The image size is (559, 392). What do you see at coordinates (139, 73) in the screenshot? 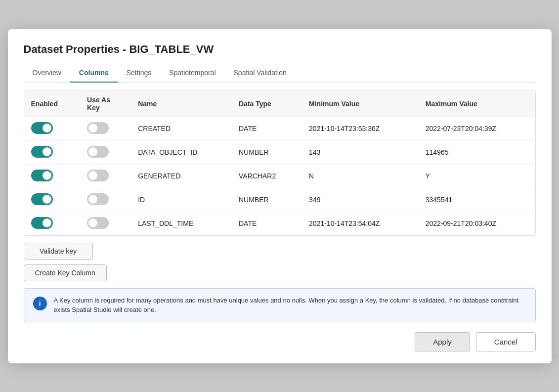
I see `tab-settings: Settings` at bounding box center [139, 73].